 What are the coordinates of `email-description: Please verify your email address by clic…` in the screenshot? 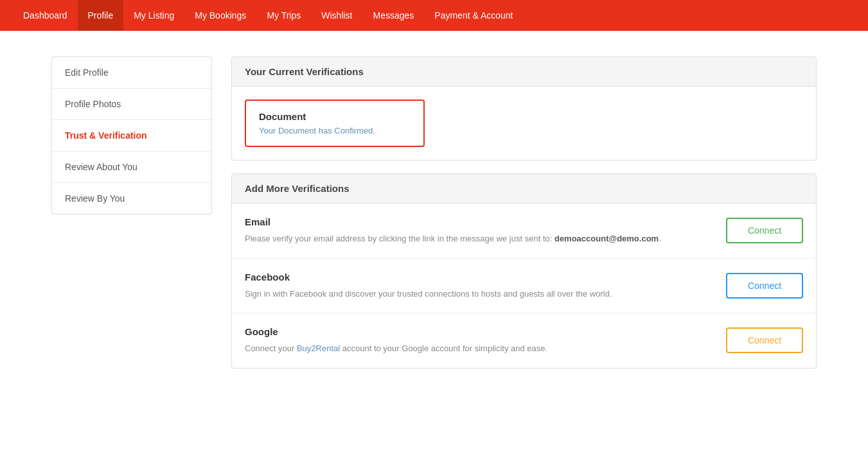 It's located at (479, 239).